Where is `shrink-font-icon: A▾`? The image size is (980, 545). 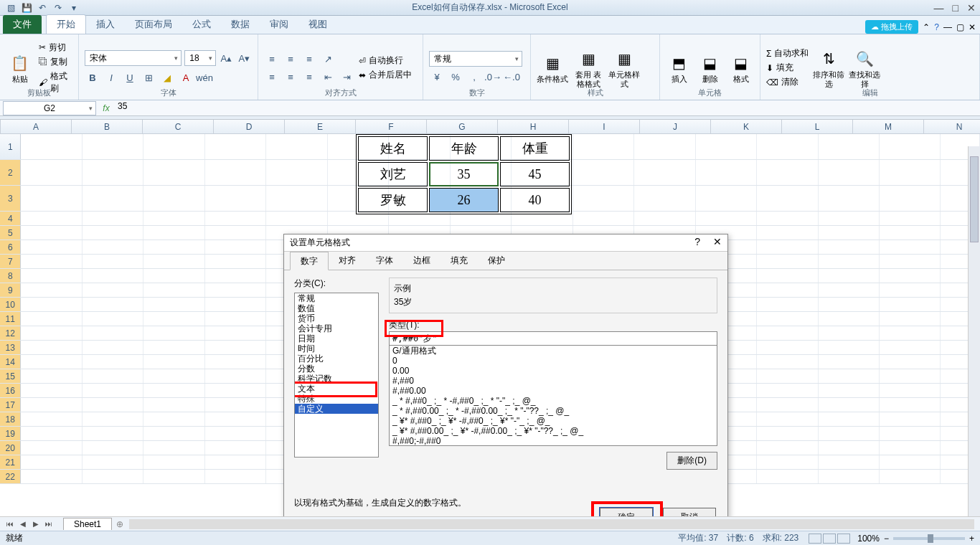 shrink-font-icon: A▾ is located at coordinates (244, 58).